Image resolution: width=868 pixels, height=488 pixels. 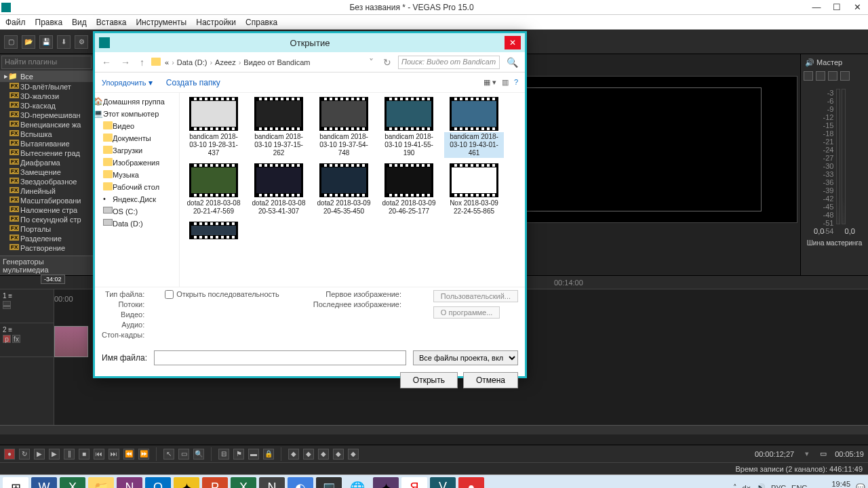 What do you see at coordinates (186, 483) in the screenshot?
I see `app1-icon: ✦` at bounding box center [186, 483].